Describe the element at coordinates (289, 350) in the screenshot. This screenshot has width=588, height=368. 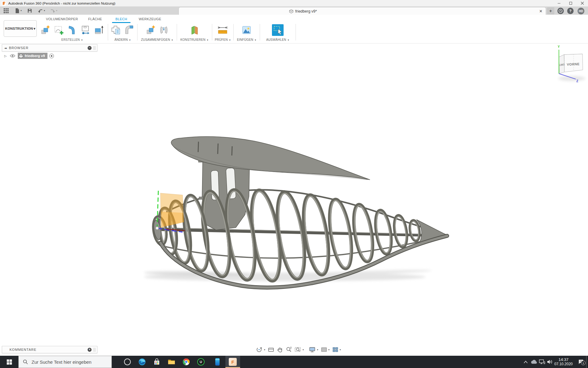
I see `zoom-button` at that location.